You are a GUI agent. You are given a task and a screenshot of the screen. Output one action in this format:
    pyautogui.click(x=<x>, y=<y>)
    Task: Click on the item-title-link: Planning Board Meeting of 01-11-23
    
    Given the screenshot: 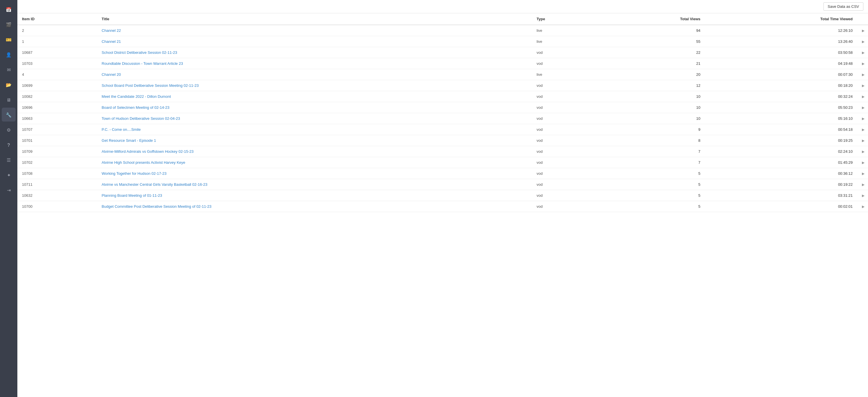 What is the action you would take?
    pyautogui.click(x=132, y=195)
    